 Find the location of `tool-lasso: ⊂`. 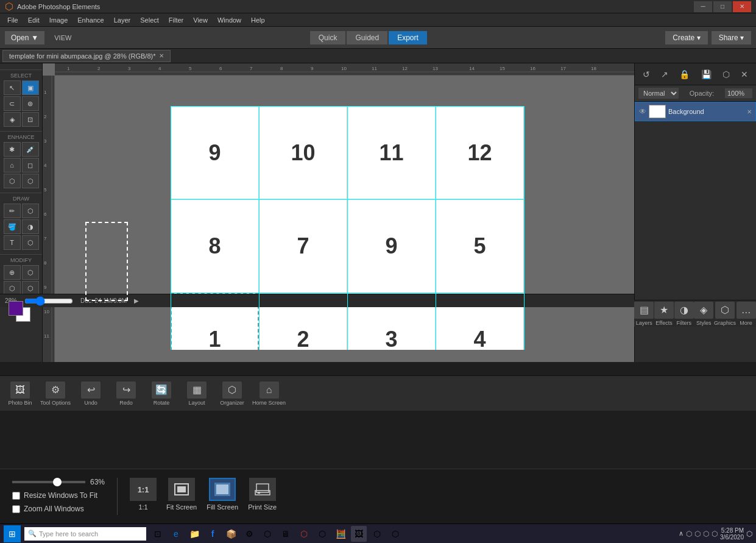

tool-lasso: ⊂ is located at coordinates (12, 104).